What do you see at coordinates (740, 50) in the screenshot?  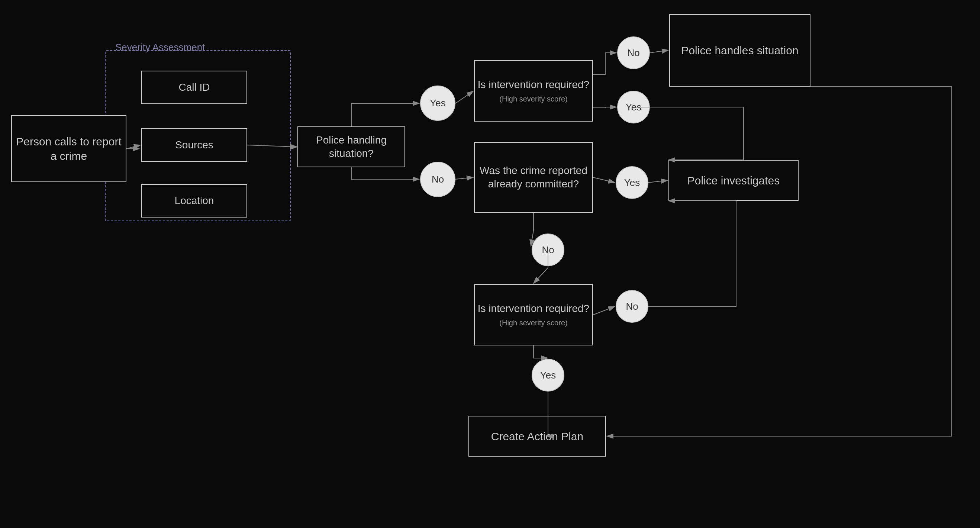 I see `police-handles-node: Police handles situation` at bounding box center [740, 50].